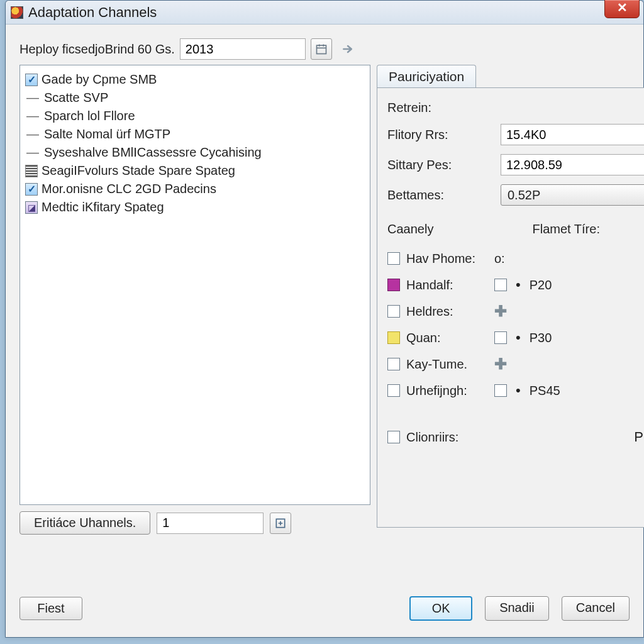  I want to click on list-item: Mor.onisne CLC 2GD Padecins, so click(195, 189).